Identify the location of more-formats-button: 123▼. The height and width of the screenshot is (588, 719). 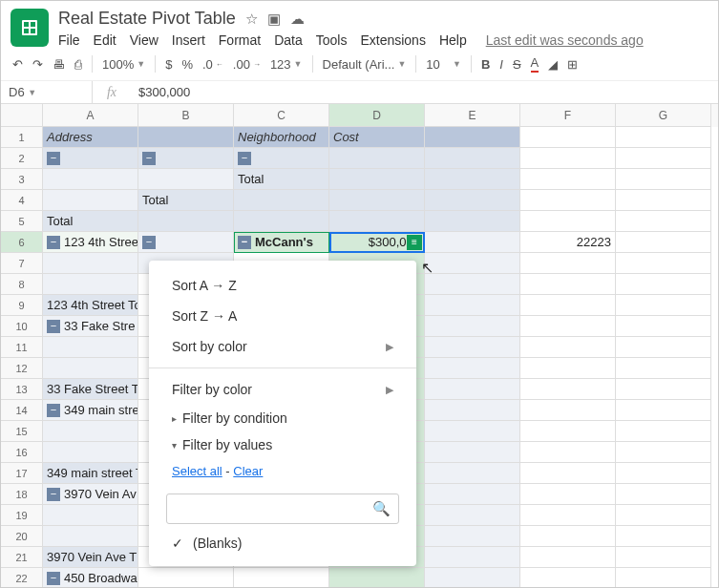
(286, 65).